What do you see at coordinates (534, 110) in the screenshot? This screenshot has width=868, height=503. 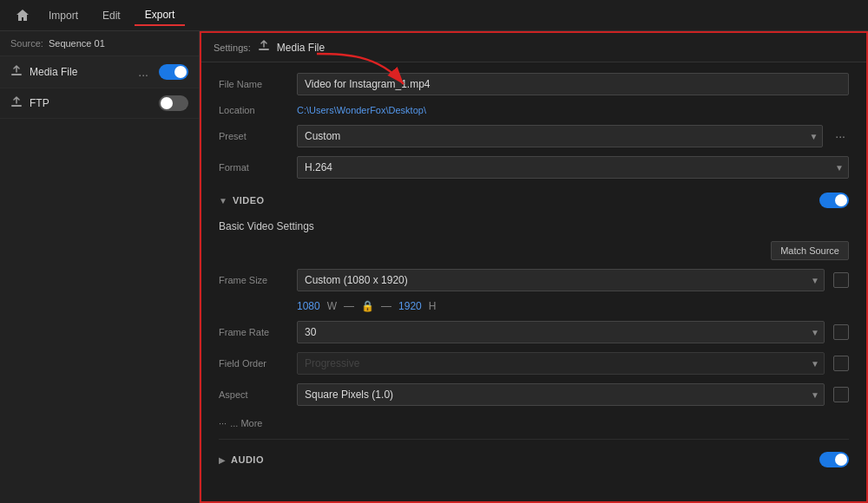 I see `location-row: Location C:\Users\WonderFox\Desktop\` at bounding box center [534, 110].